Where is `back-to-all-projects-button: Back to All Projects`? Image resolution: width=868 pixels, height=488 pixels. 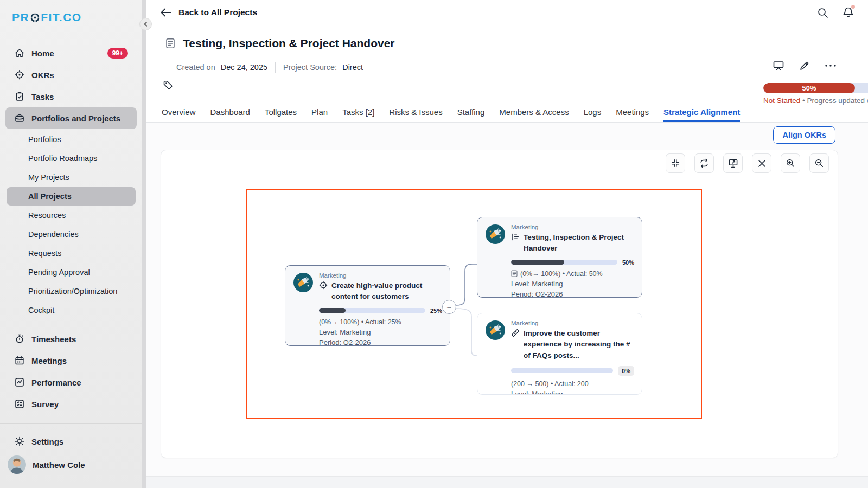 back-to-all-projects-button: Back to All Projects is located at coordinates (209, 12).